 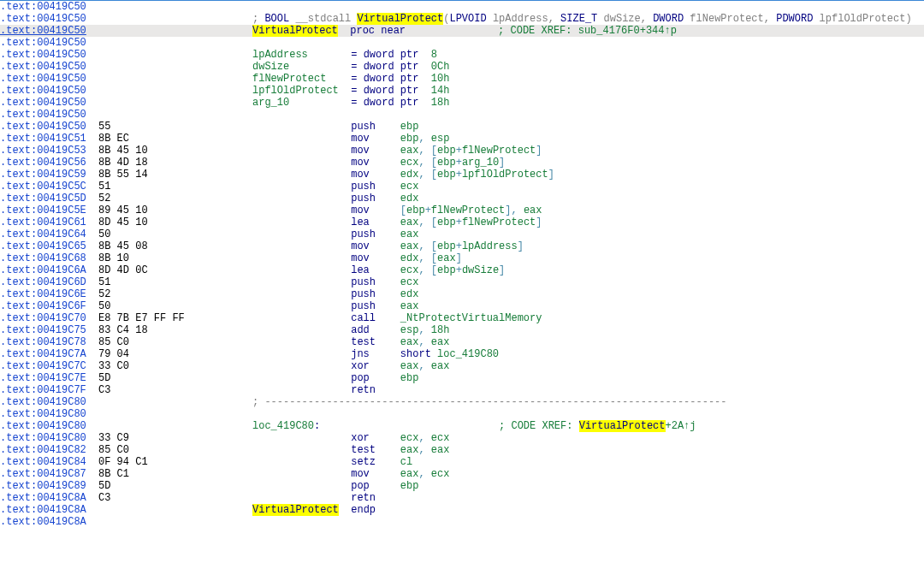 What do you see at coordinates (462, 91) in the screenshot?
I see `asm-row: .text:00419C50lpflOldProtect = dword ptr…` at bounding box center [462, 91].